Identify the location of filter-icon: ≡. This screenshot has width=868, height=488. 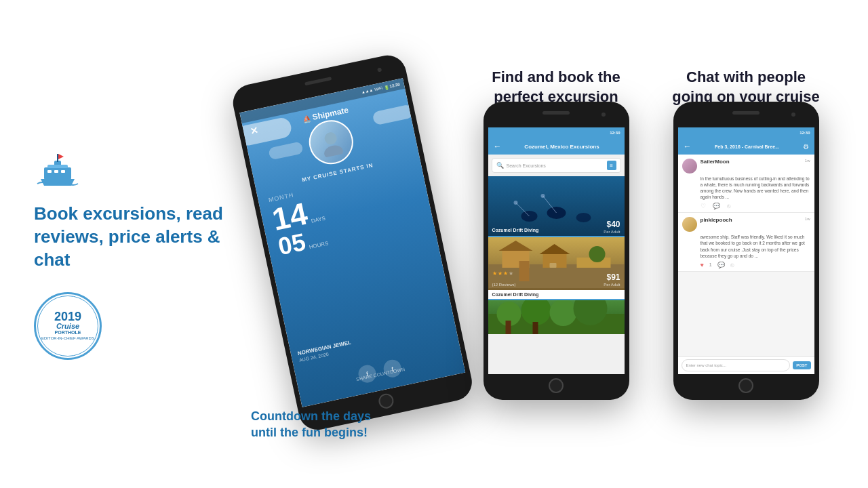
(612, 165).